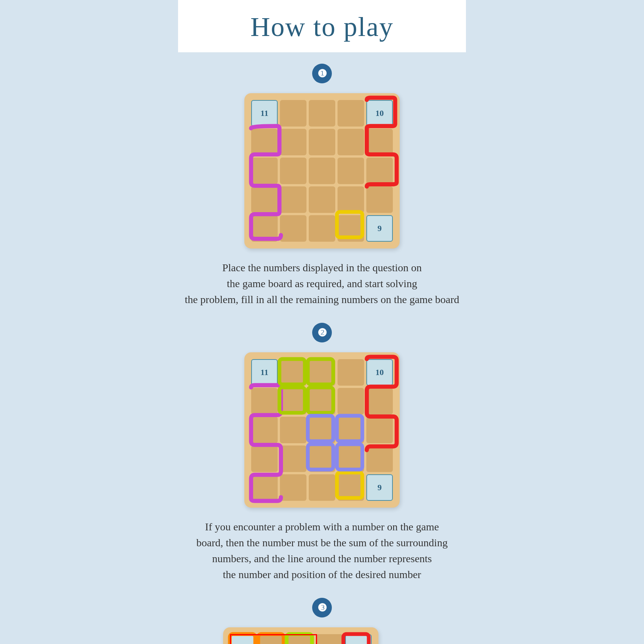  What do you see at coordinates (322, 551) in the screenshot?
I see `step2-description: If you encounter a problem with a number…` at bounding box center [322, 551].